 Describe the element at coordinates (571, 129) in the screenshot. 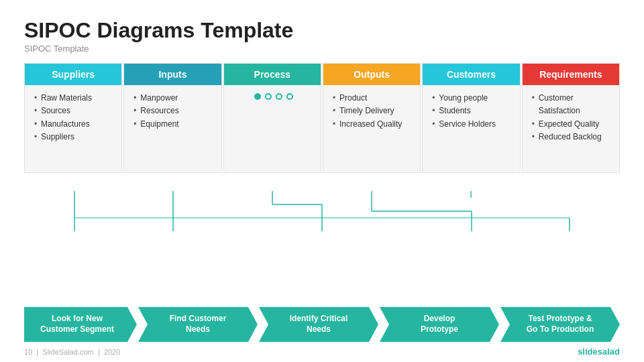

I see `requirements-body: Customer Satisfaction Expected Quality R…` at that location.